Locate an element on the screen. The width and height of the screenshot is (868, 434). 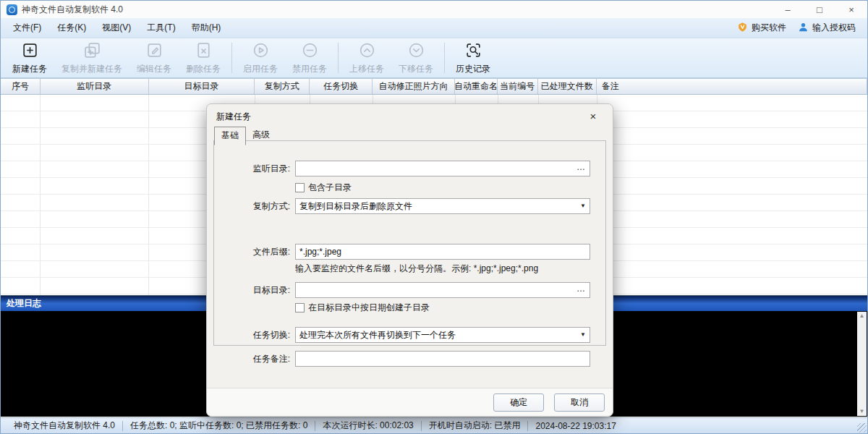
ok-button: 确定 is located at coordinates (519, 402).